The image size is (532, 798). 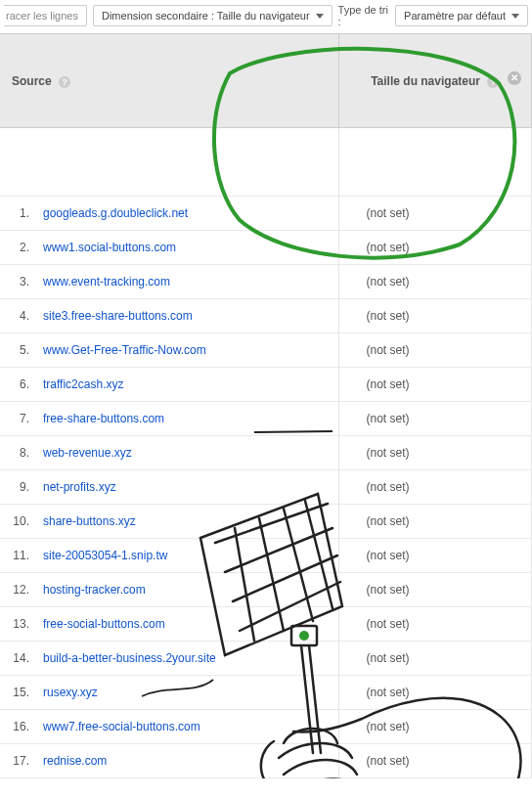 I want to click on row-index: 4., so click(x=18, y=317).